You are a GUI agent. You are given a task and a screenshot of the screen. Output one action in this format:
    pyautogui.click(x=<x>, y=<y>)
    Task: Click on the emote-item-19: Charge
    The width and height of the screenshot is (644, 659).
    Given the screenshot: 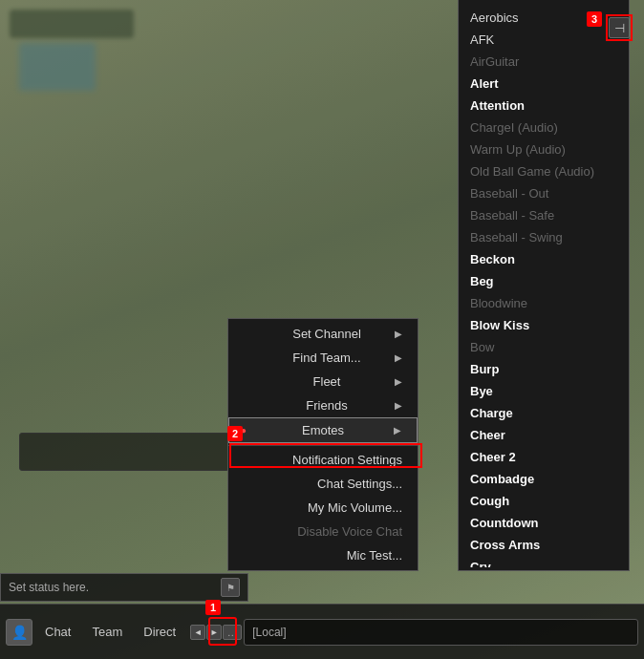 What is the action you would take?
    pyautogui.click(x=544, y=413)
    